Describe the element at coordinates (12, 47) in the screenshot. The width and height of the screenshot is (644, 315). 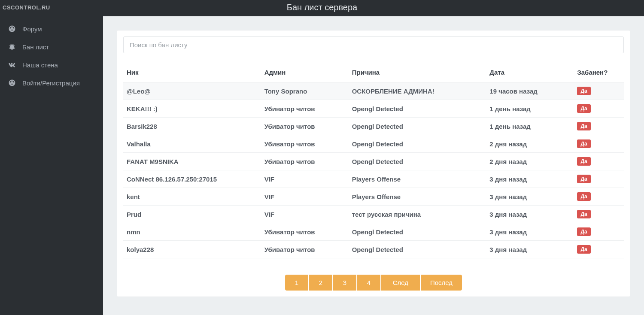
I see `bug-icon` at that location.